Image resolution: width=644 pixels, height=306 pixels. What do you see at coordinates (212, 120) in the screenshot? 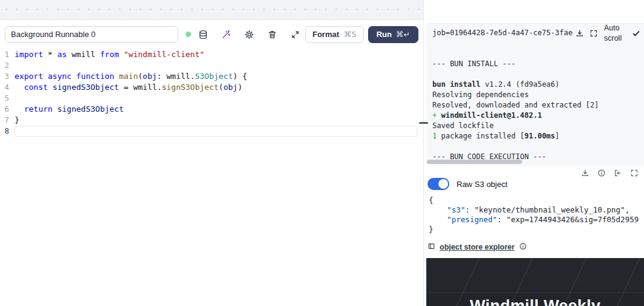
I see `code-line: 7}` at bounding box center [212, 120].